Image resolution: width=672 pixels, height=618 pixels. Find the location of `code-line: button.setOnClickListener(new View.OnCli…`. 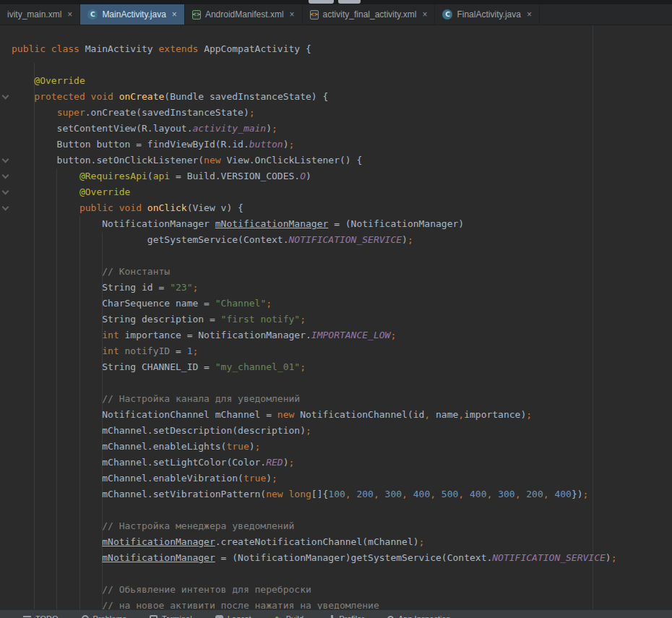

code-line: button.setOnClickListener(new View.OnCli… is located at coordinates (336, 160).